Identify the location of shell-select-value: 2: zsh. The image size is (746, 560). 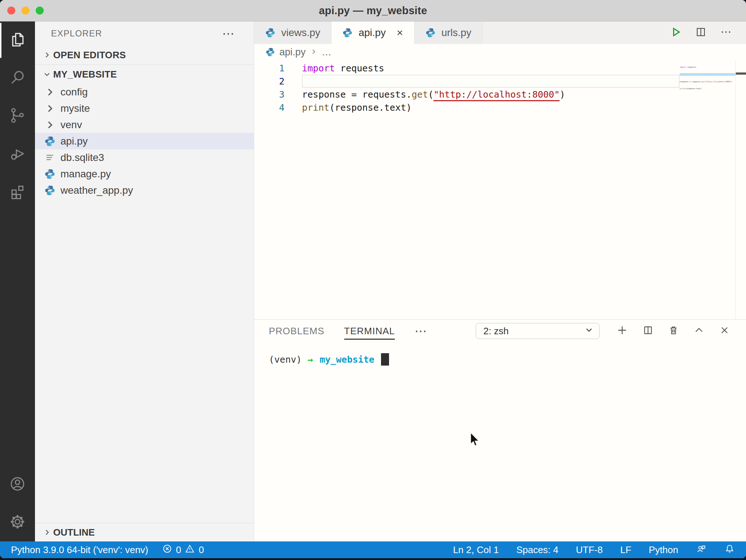
(496, 331).